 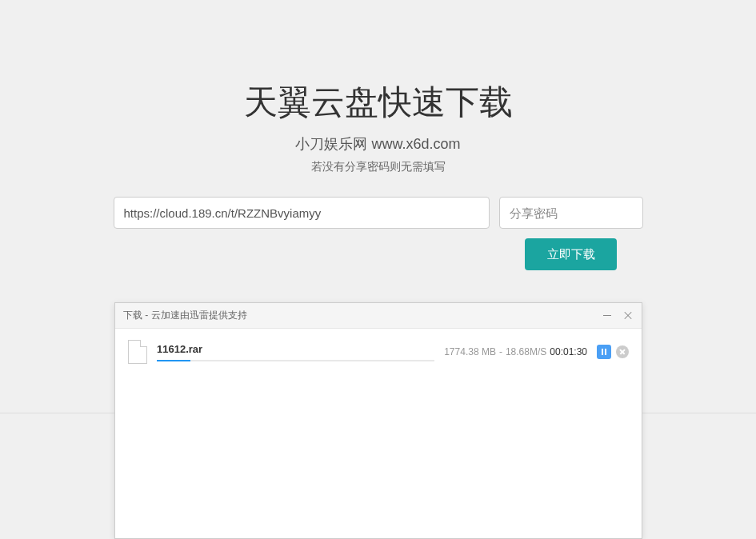 I want to click on button-row: 立即下载, so click(x=378, y=254).